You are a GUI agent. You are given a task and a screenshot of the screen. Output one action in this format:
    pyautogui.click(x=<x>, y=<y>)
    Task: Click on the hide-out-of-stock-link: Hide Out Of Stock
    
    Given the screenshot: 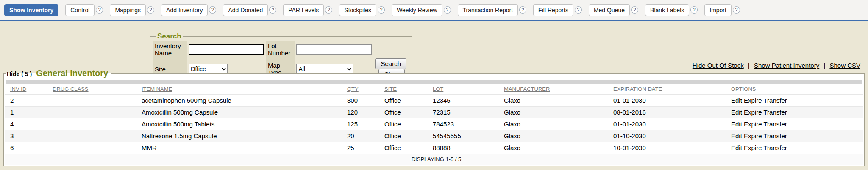 What is the action you would take?
    pyautogui.click(x=718, y=65)
    